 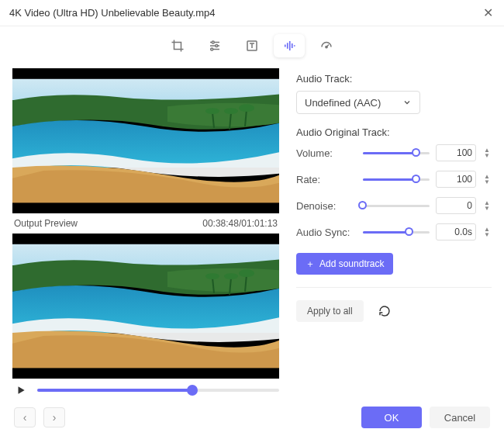 What do you see at coordinates (385, 311) in the screenshot?
I see `refresh-icon` at bounding box center [385, 311].